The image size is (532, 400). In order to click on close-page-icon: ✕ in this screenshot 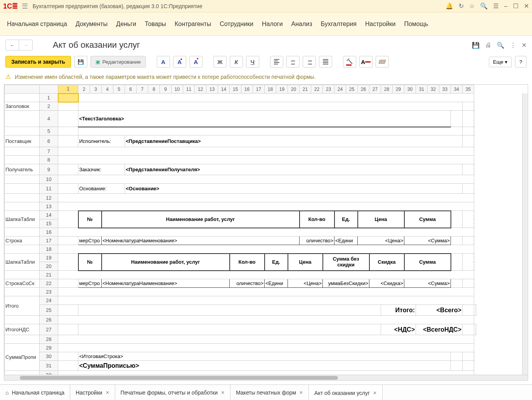, I will do `click(524, 45)`.